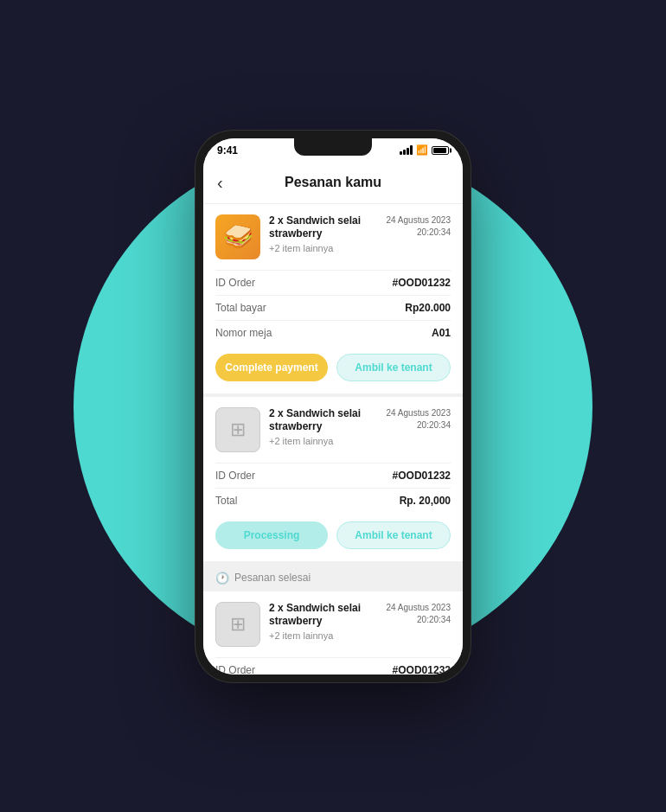  Describe the element at coordinates (223, 183) in the screenshot. I see `back-button: ‹` at that location.